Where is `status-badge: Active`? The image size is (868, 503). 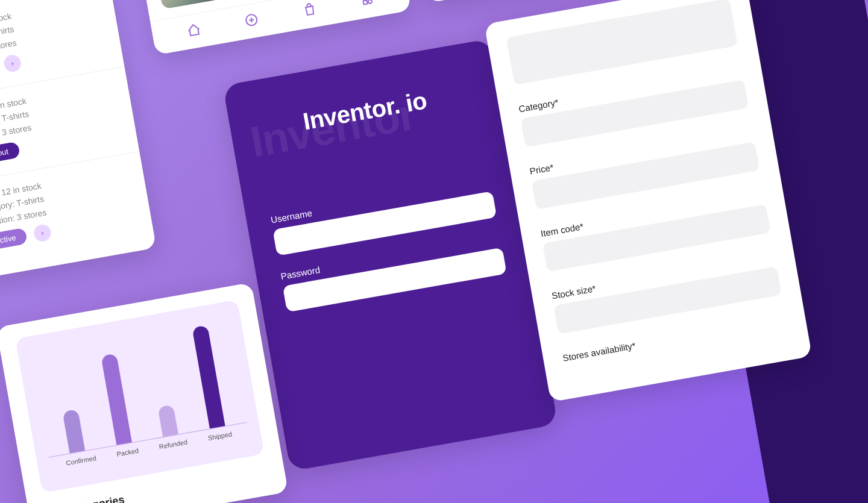 status-badge: Active is located at coordinates (14, 240).